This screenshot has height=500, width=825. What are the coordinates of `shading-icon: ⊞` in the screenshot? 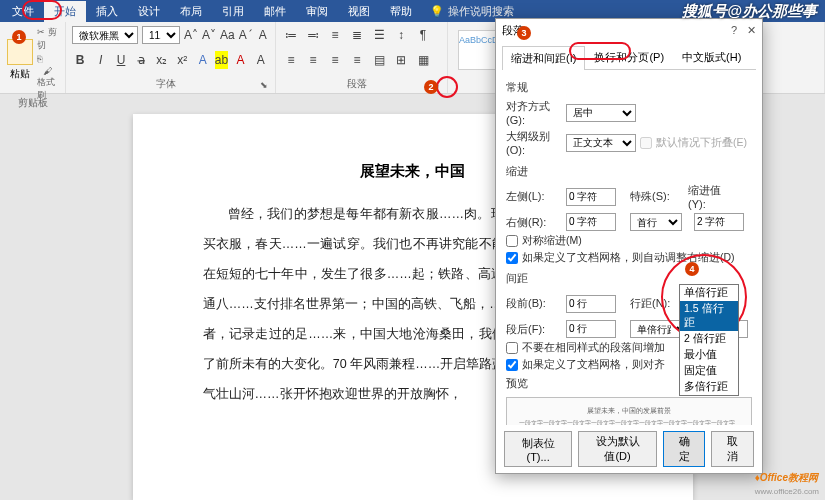 It's located at (401, 60).